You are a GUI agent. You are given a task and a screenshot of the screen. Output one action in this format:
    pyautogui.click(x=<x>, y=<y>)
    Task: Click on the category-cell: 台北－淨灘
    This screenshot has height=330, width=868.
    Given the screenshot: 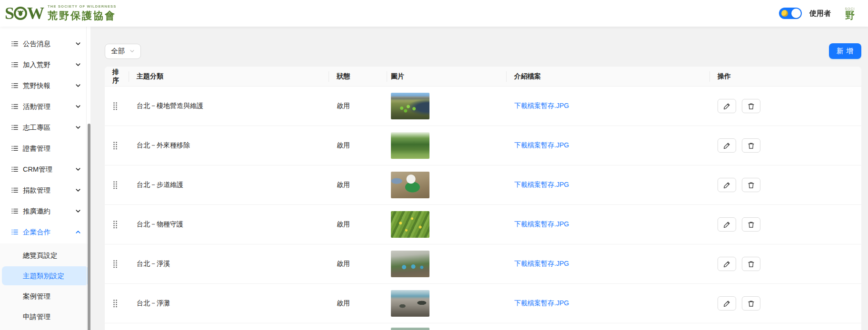 What is the action you would take?
    pyautogui.click(x=229, y=303)
    